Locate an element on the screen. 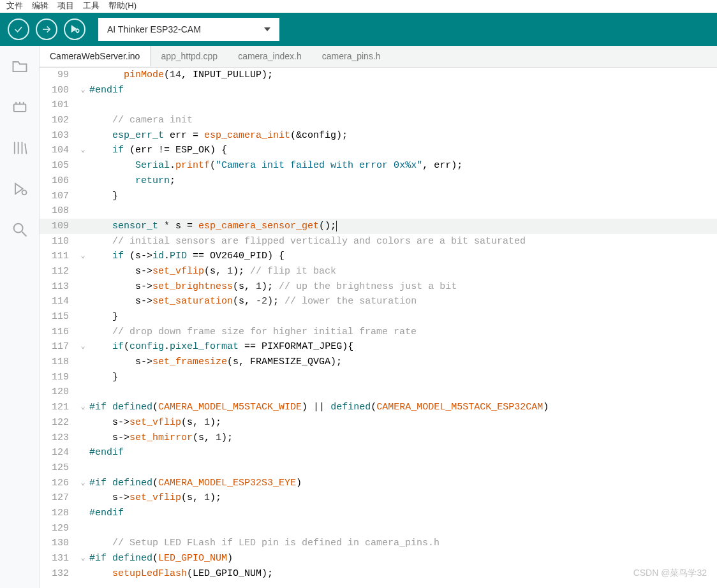 This screenshot has height=588, width=717. code-line: 111⌄ if (s->id.PID == OV2640_PID) { is located at coordinates (378, 256).